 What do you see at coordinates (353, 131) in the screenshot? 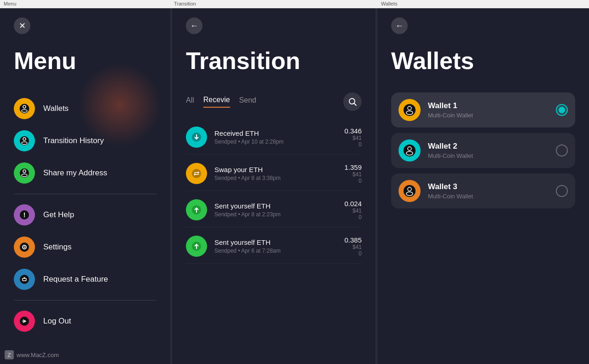
I see `tx-amount-val-1: 0.346` at bounding box center [353, 131].